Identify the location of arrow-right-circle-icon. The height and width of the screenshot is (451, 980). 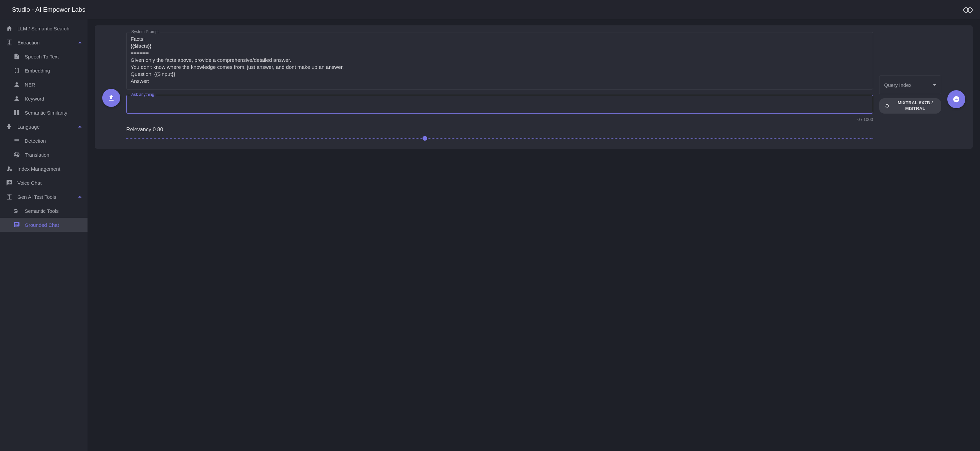
(956, 99).